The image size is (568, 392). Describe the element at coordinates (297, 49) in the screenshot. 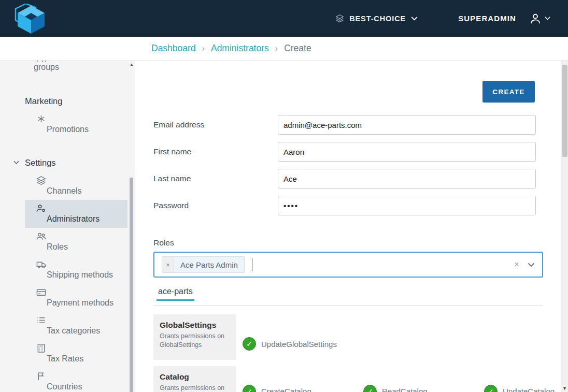

I see `breadcrumb-current: Create` at that location.